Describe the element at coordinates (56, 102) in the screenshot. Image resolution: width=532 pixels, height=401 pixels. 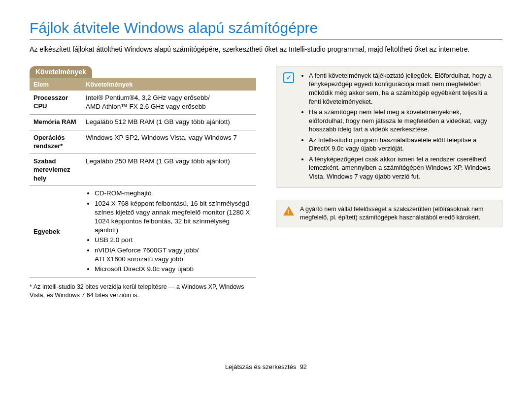
I see `row-item: Processzor CPU` at that location.